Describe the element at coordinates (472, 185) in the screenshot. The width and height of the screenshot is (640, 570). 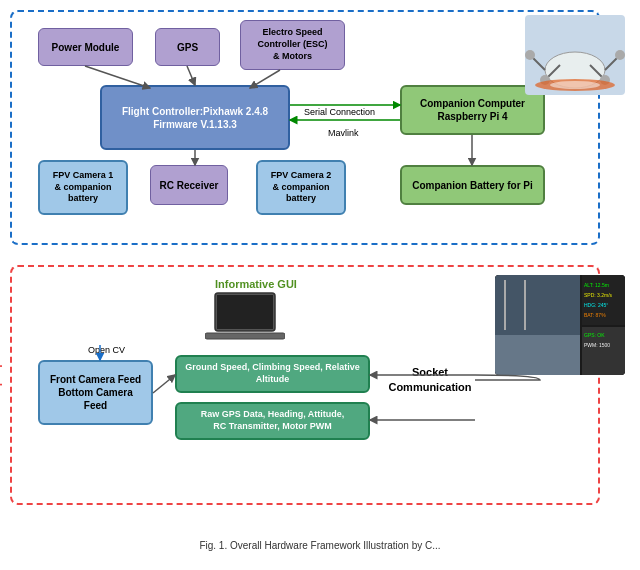
I see `companion-battery-box: Companion Battery for Pi` at that location.